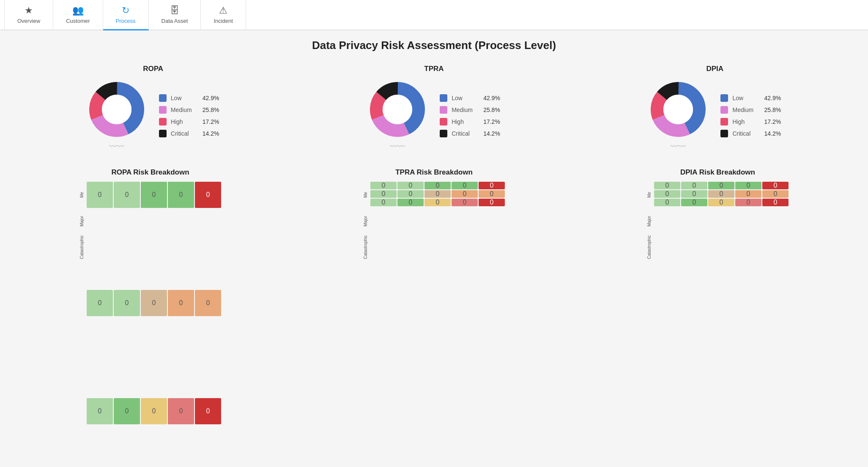 The image size is (868, 467). I want to click on tpra-breakdown-title: TPRA Risk Breakdown, so click(434, 172).